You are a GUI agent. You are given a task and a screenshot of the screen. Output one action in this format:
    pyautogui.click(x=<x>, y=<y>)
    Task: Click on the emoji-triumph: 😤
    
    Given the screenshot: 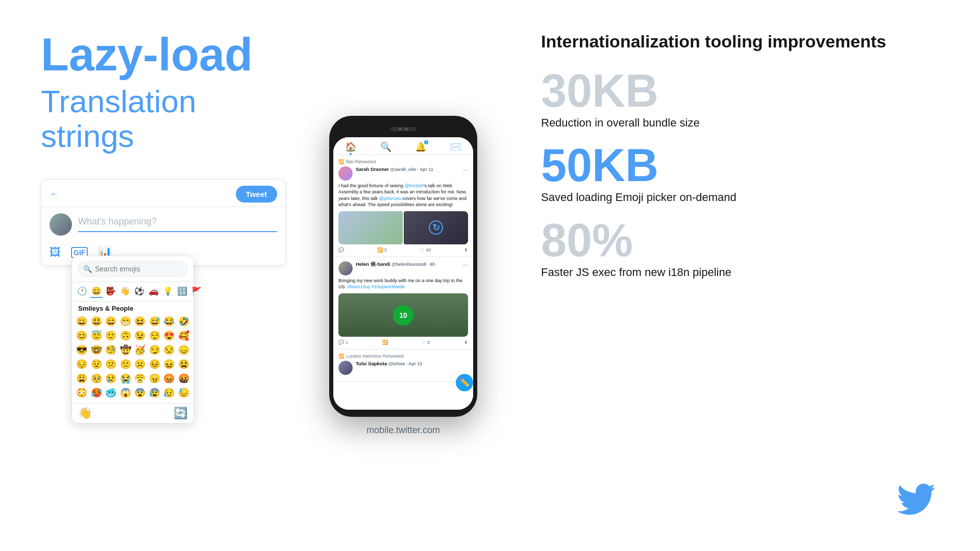 What is the action you would take?
    pyautogui.click(x=140, y=379)
    